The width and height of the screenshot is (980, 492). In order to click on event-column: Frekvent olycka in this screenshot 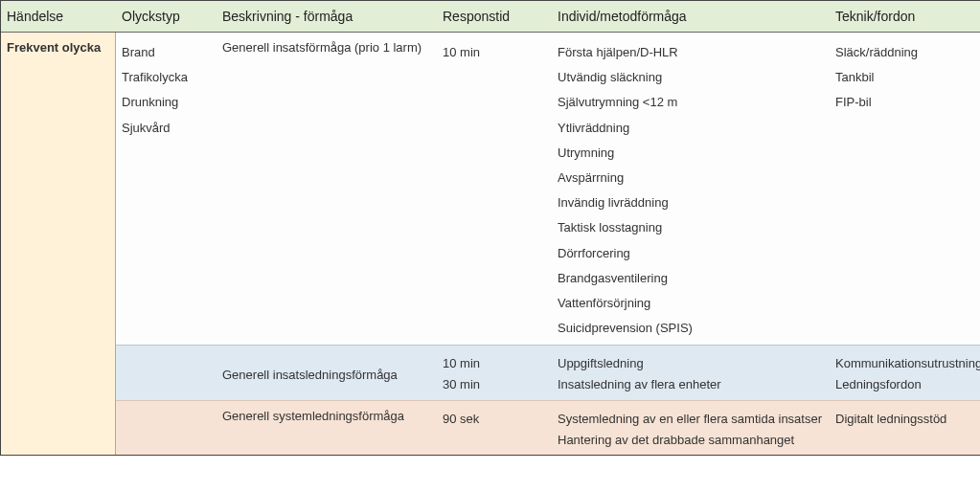, I will do `click(58, 243)`.